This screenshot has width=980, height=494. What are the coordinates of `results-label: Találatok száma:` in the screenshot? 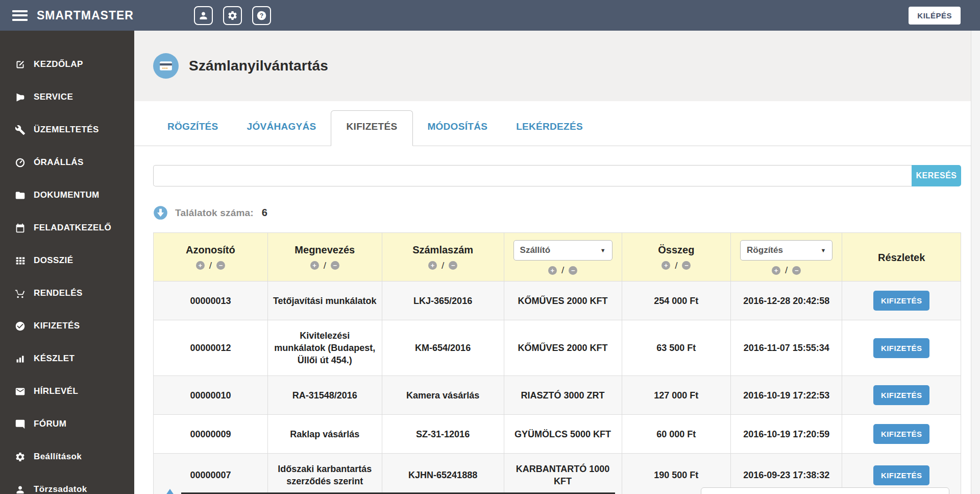 It's located at (214, 213).